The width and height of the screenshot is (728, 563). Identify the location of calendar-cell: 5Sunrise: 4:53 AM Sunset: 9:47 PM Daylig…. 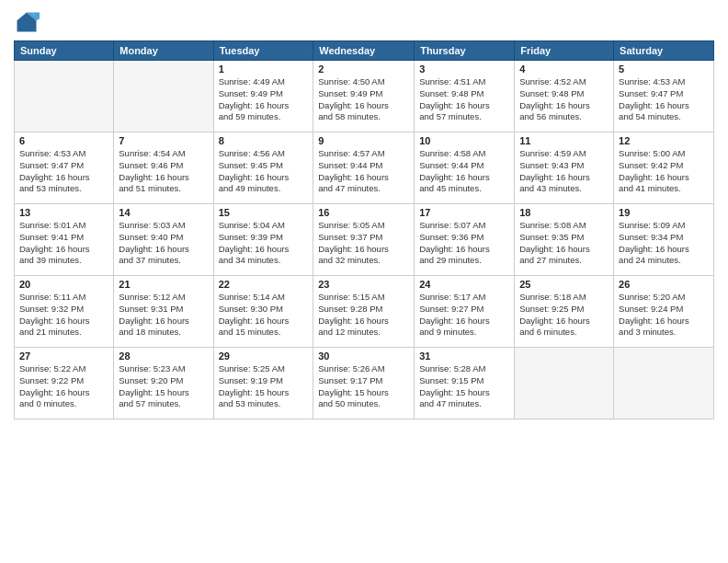
(664, 97).